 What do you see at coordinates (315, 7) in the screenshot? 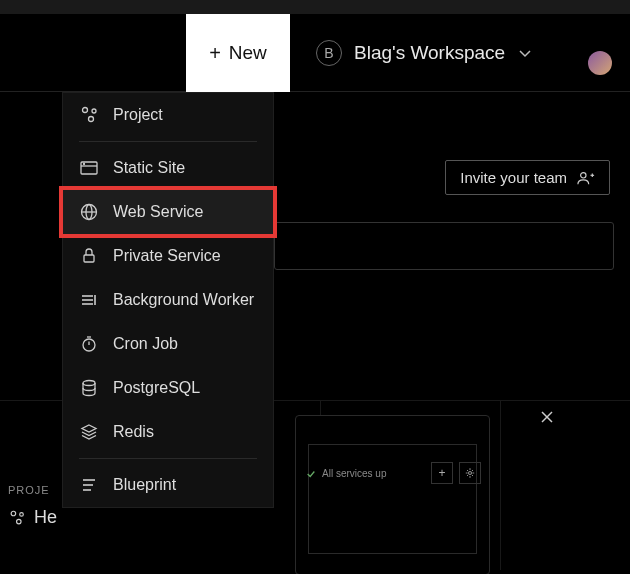
I see `window-titlebar` at bounding box center [315, 7].